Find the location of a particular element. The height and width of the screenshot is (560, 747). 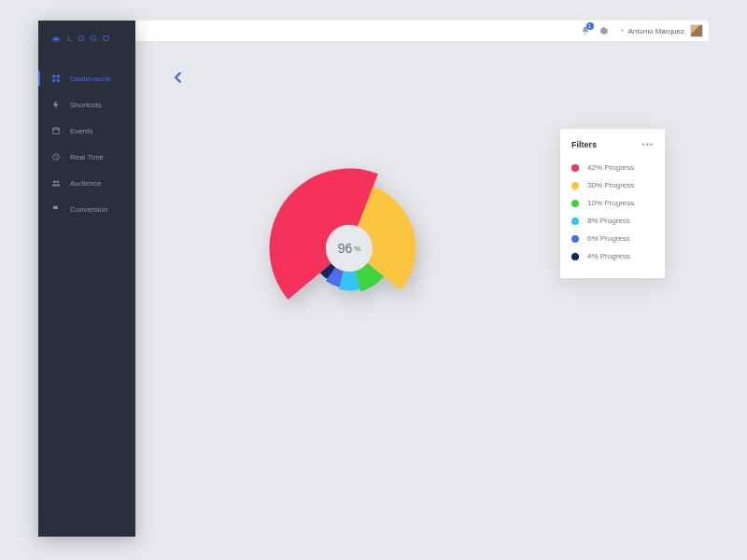

chart-center-label: 96 % is located at coordinates (349, 248).